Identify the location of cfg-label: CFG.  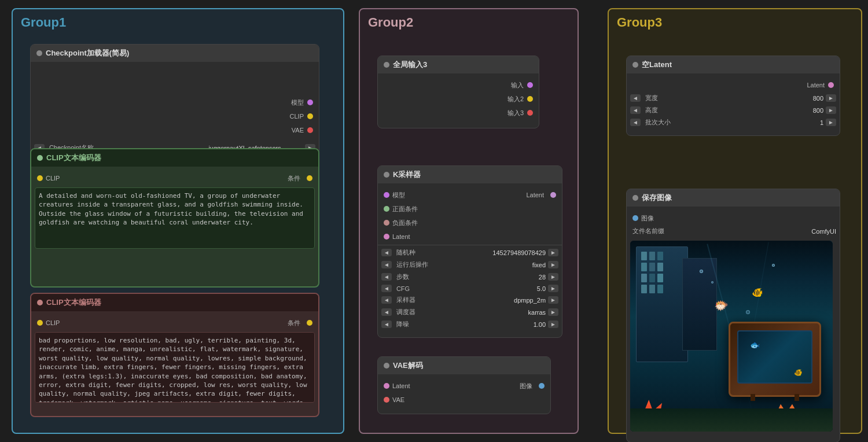
(451, 289).